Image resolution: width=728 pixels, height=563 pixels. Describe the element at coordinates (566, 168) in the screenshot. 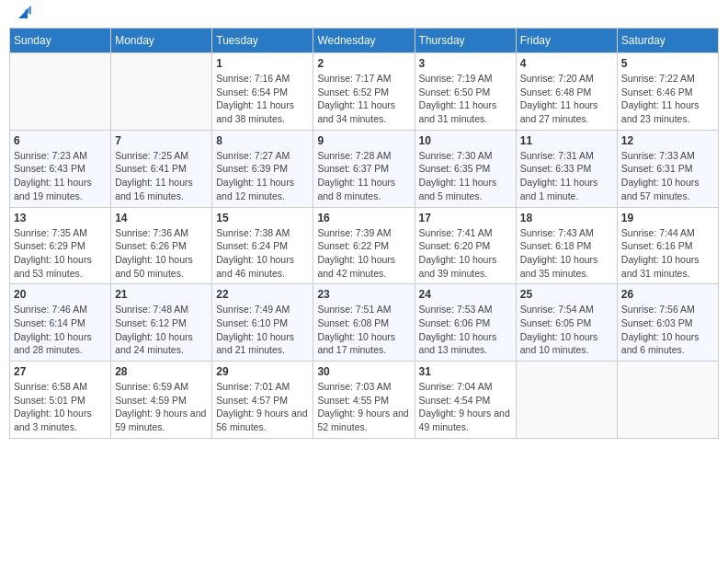

I see `calendar-day-cell: 11Sunrise: 7:31 AMSunset: 6:33 PMDayligh…` at that location.